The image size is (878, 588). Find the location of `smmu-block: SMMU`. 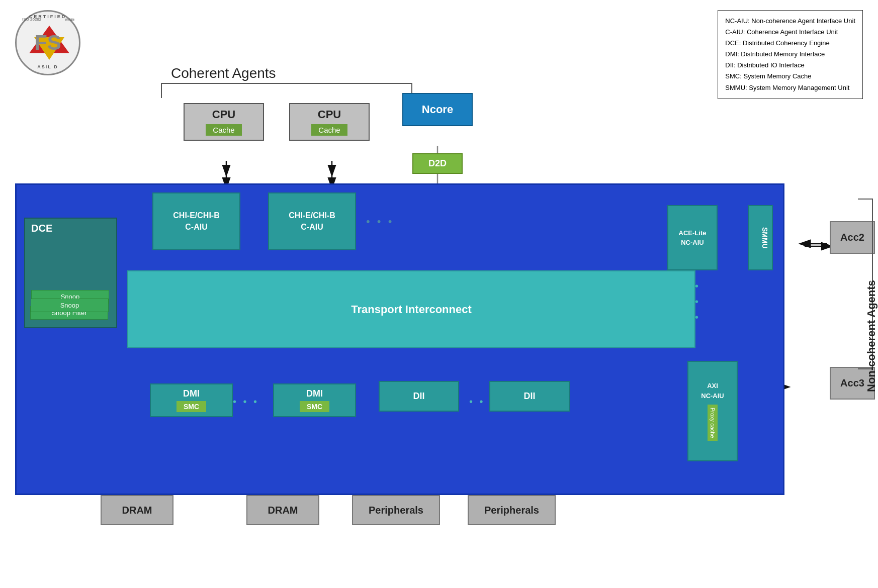

smmu-block: SMMU is located at coordinates (760, 238).